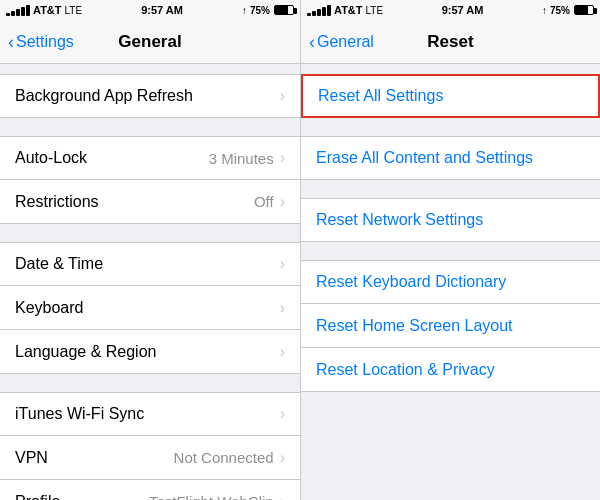 The height and width of the screenshot is (500, 600). I want to click on cell-auto-lock: Auto-Lock 3 Minutes ›, so click(150, 158).